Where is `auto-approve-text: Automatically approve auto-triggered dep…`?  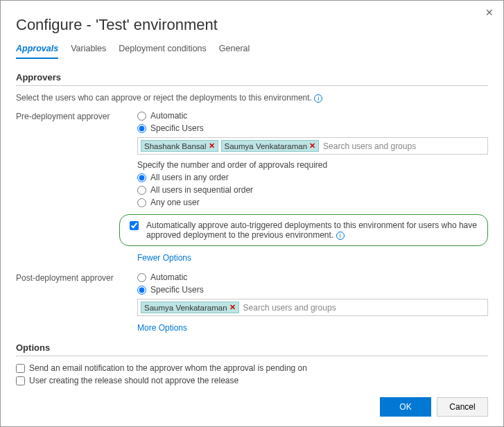
auto-approve-text: Automatically approve auto-triggered dep… is located at coordinates (313, 230).